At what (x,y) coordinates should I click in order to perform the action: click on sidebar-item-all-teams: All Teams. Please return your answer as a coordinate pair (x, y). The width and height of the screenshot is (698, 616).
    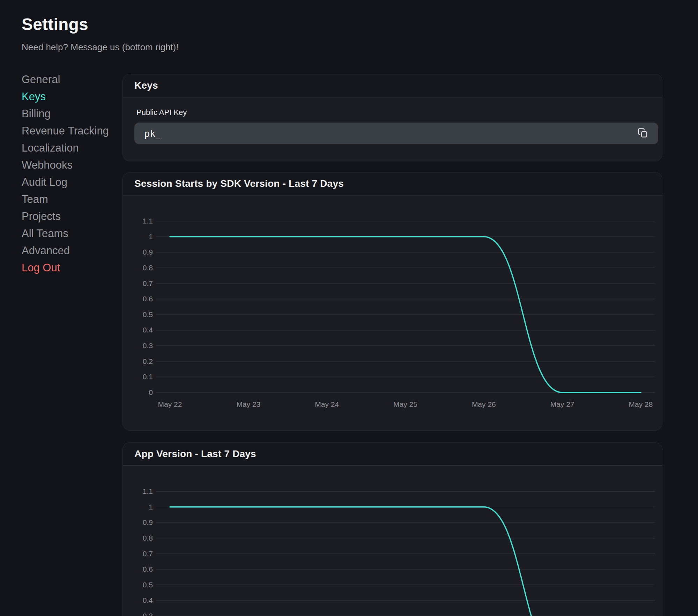
    Looking at the image, I should click on (67, 233).